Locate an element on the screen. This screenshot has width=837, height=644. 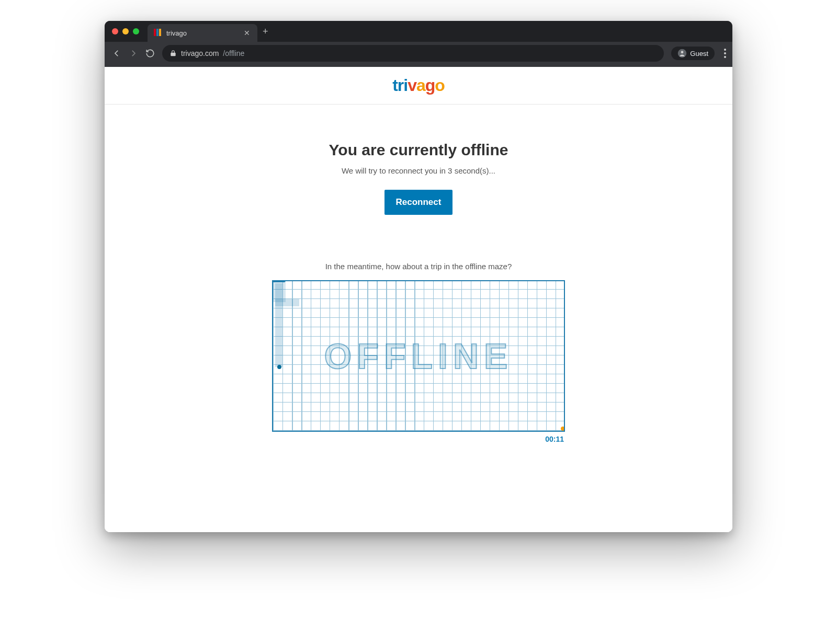
maze-word-overlay: OFFLINE is located at coordinates (418, 356).